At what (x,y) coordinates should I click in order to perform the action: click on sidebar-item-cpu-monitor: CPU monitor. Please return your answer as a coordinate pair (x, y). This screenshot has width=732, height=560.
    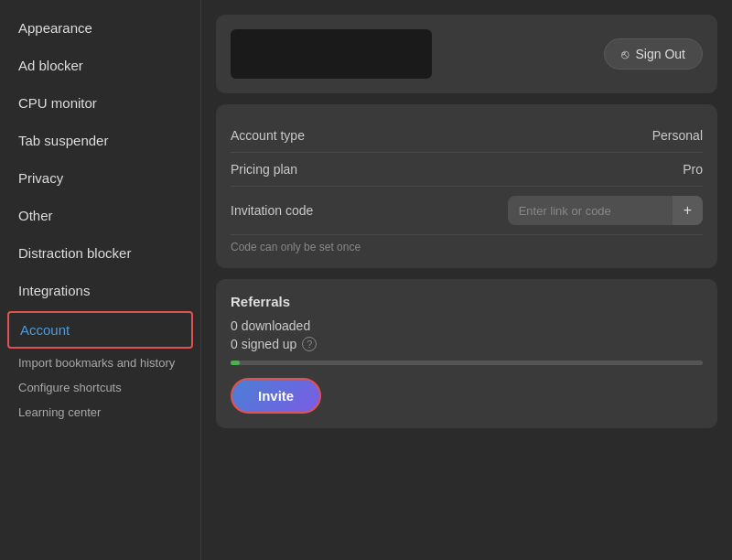
    Looking at the image, I should click on (101, 102).